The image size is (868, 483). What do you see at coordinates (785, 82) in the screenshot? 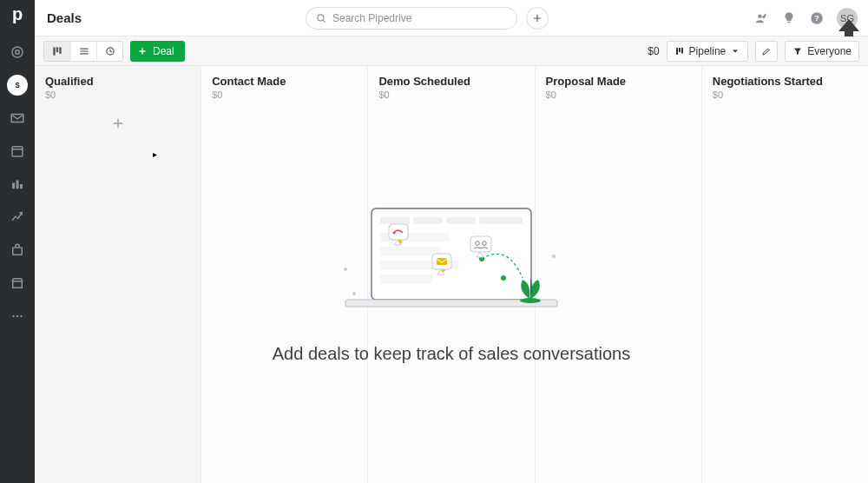
I see `stage-title: Negotiations Started` at bounding box center [785, 82].